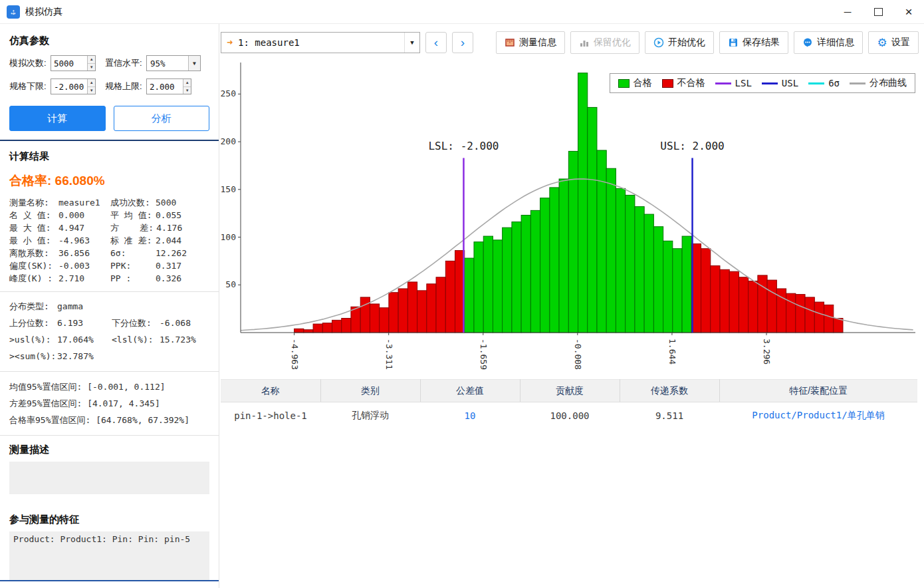  I want to click on maximize-button, so click(878, 12).